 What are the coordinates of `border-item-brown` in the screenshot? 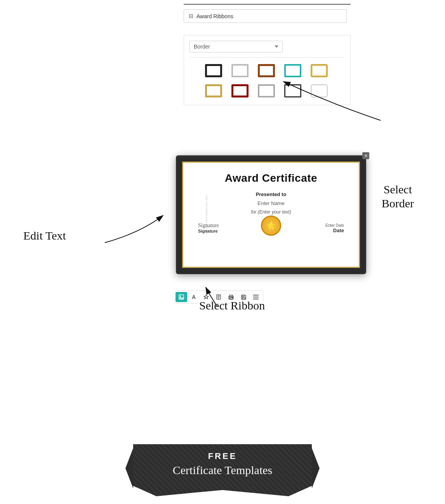 It's located at (266, 71).